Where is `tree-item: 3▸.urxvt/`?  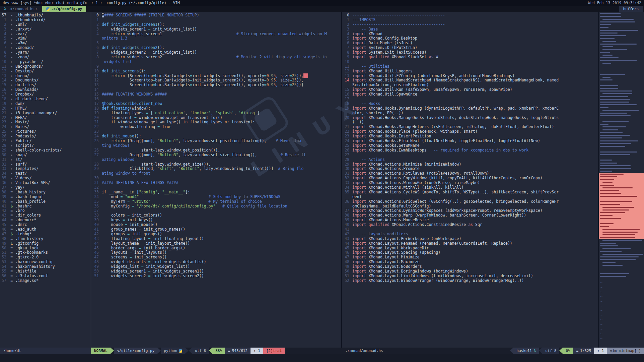 tree-item: 3▸.urxvt/ is located at coordinates (46, 29).